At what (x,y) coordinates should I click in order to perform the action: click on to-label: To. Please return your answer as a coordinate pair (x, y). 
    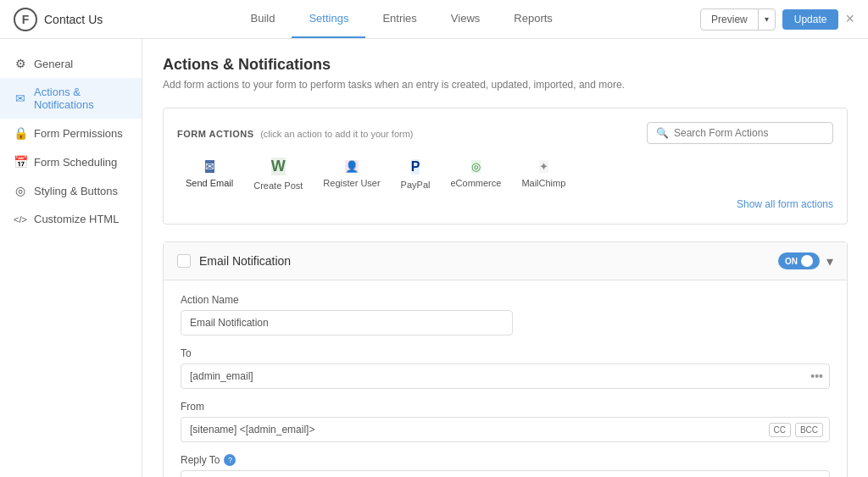
    Looking at the image, I should click on (505, 353).